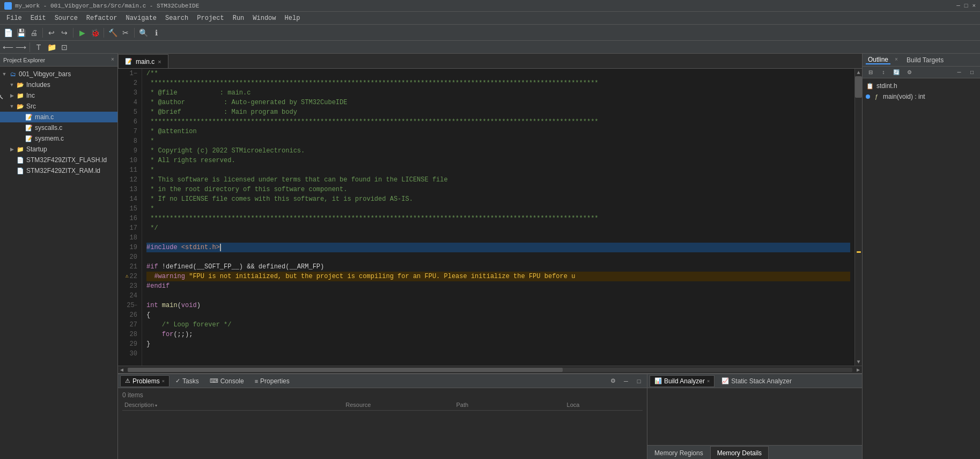 The height and width of the screenshot is (459, 980). I want to click on maximize-btn: □, so click(967, 6).